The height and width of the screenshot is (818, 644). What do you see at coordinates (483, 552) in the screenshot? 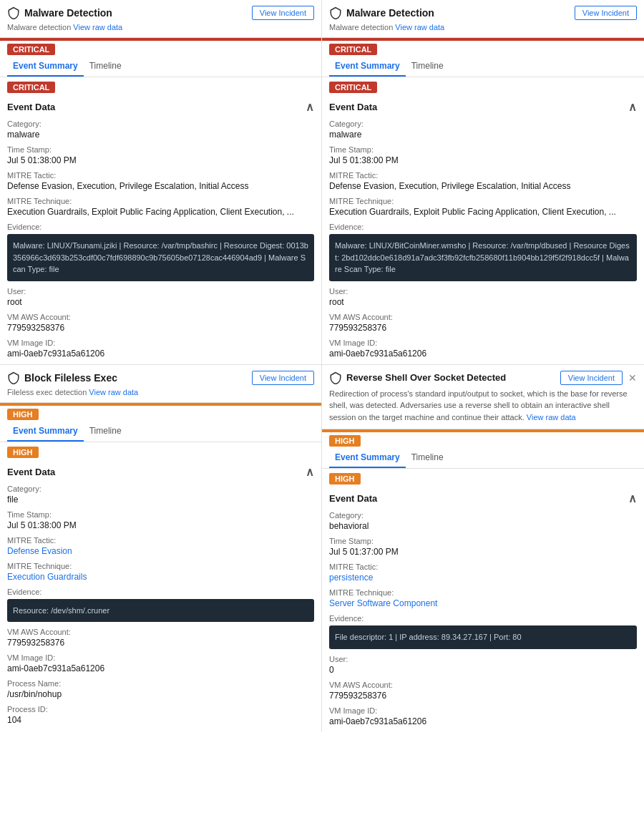
I see `right-rs-timestamp-value: Jul 5 01:37:00 PM` at bounding box center [483, 552].